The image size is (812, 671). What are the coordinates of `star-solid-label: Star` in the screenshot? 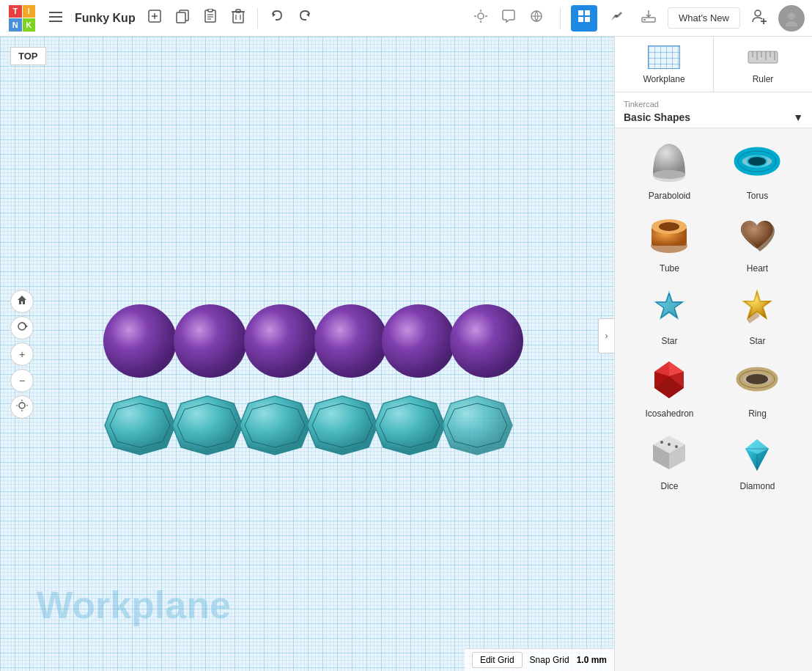 It's located at (757, 341).